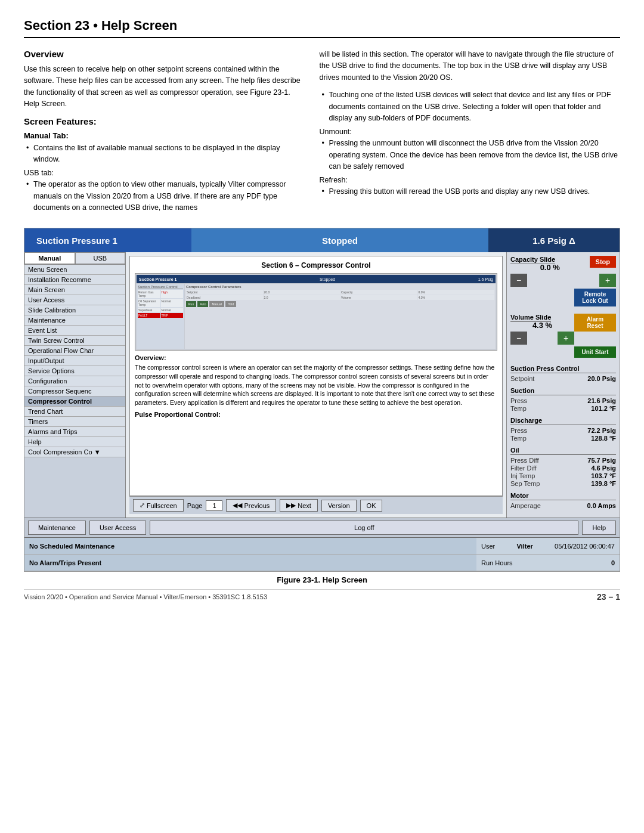 Image resolution: width=644 pixels, height=833 pixels. What do you see at coordinates (163, 54) in the screenshot?
I see `overview-heading: Overview` at bounding box center [163, 54].